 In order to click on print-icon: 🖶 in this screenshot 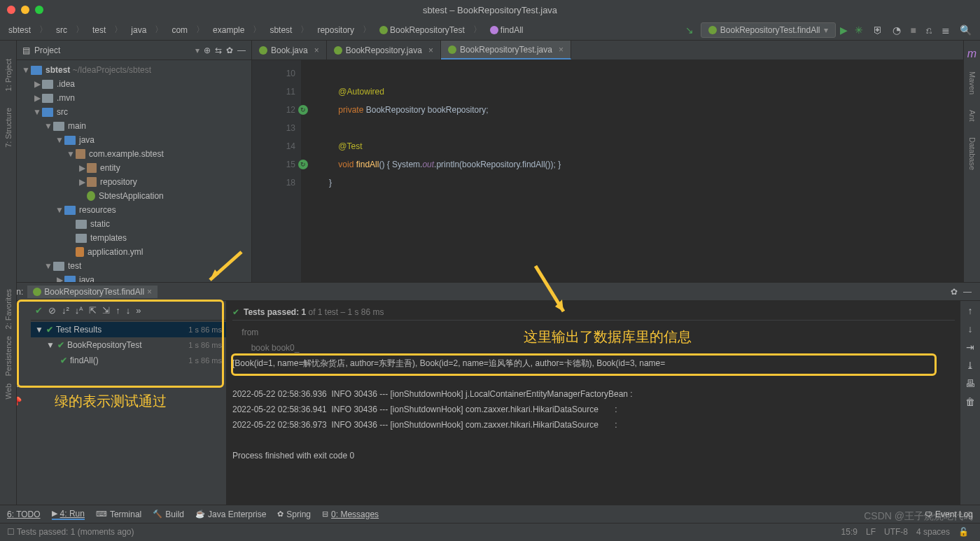, I will do `click(970, 384)`.